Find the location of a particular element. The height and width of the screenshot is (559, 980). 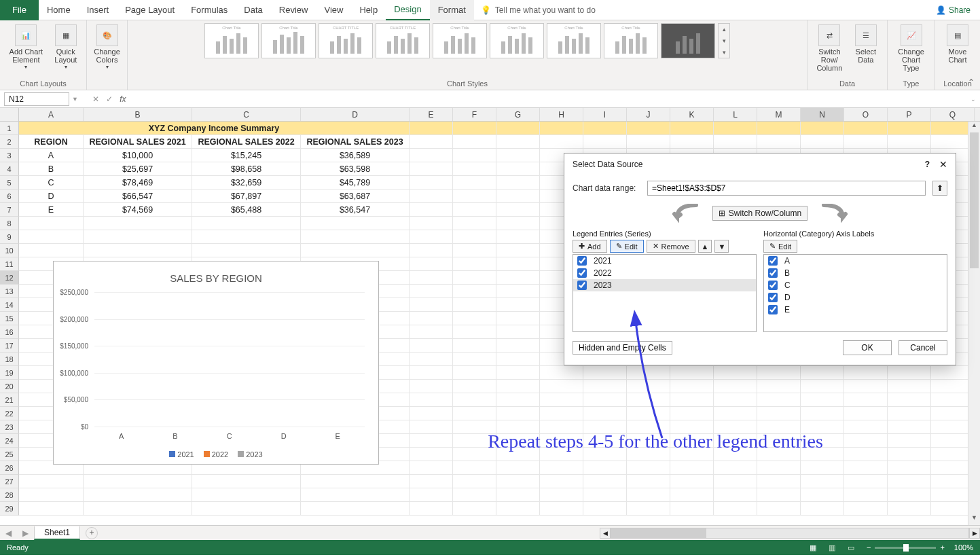

row-header: 16 is located at coordinates (10, 332).